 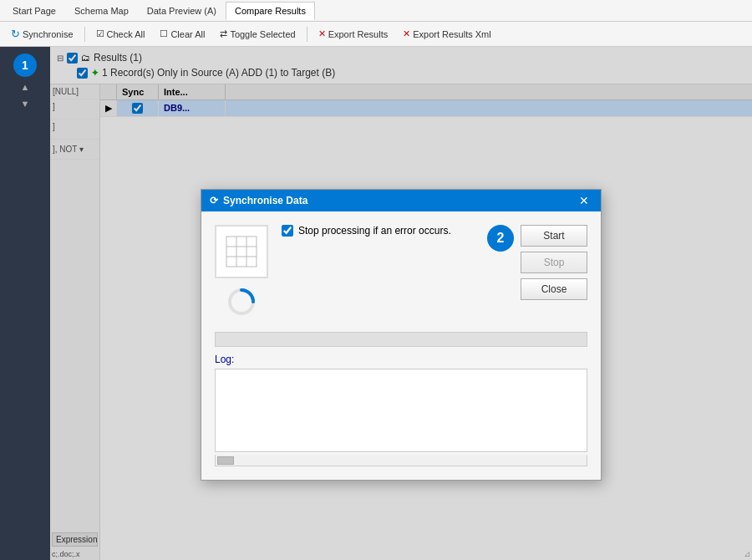 I want to click on step-and-buttons: 2 Start Stop Close, so click(x=537, y=262).